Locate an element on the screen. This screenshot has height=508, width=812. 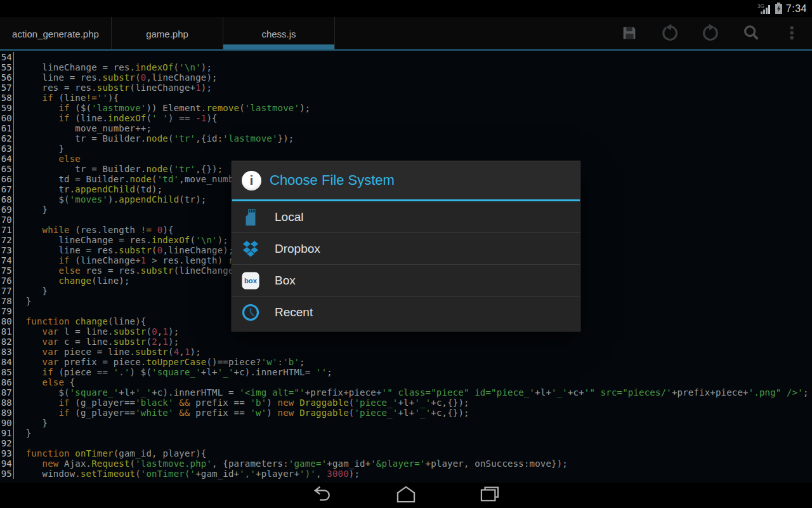
line-number: 93 is located at coordinates (7, 453).